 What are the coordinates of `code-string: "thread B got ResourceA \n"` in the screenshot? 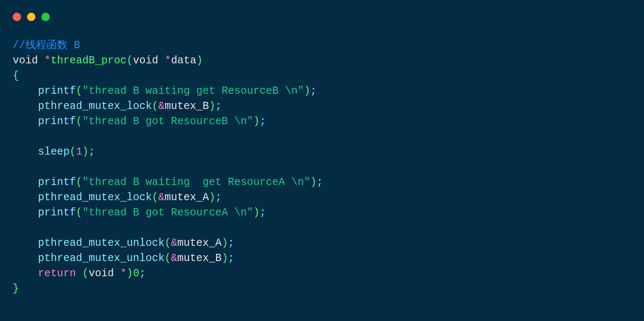 It's located at (168, 213).